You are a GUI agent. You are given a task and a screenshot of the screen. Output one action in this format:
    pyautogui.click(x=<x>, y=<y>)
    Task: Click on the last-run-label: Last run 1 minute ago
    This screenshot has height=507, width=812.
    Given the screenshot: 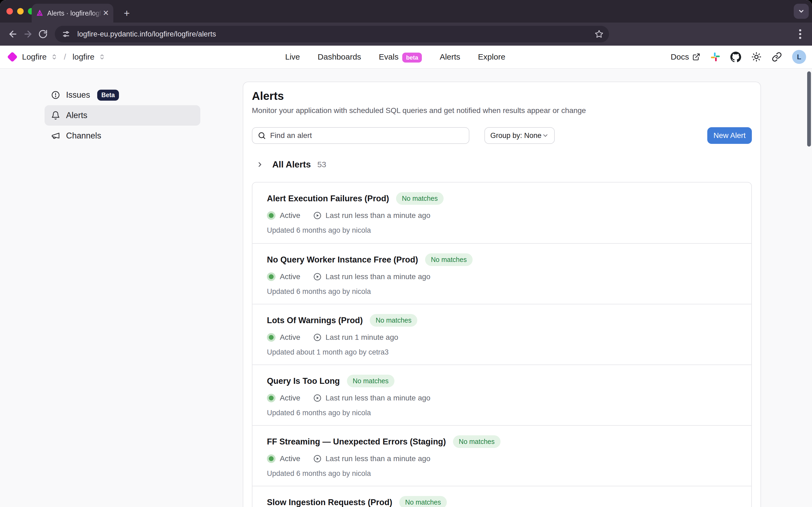 What is the action you would take?
    pyautogui.click(x=362, y=337)
    